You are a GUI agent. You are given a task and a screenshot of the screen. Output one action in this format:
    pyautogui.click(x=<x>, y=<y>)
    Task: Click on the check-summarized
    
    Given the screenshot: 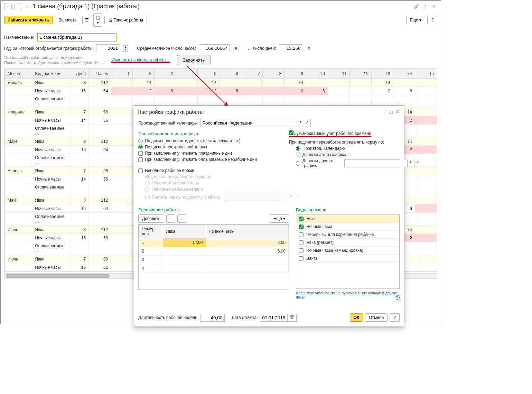 What is the action you would take?
    pyautogui.click(x=291, y=133)
    